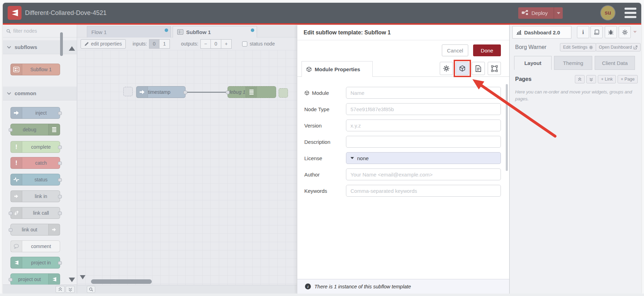  What do you see at coordinates (404, 125) in the screenshot?
I see `version-field-row: Version` at bounding box center [404, 125].